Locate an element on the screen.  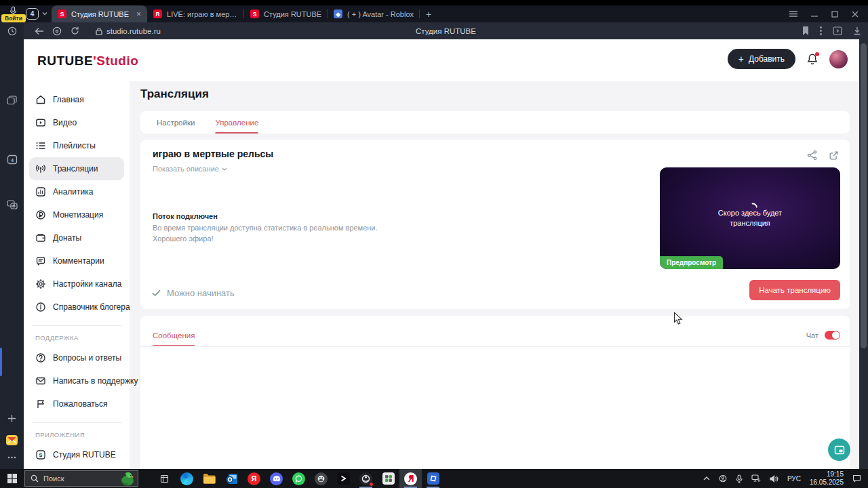
new-tab-button: + is located at coordinates (429, 14).